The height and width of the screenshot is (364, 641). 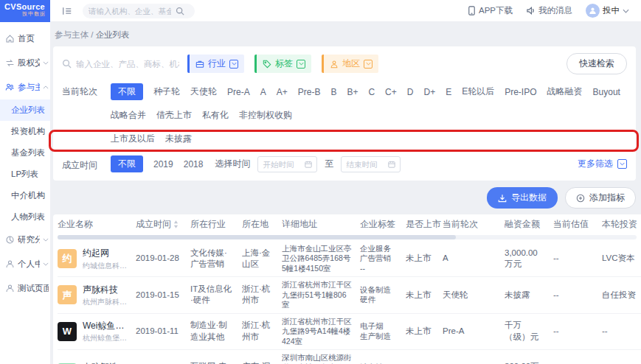 What do you see at coordinates (179, 139) in the screenshot?
I see `round-option: 未披露` at bounding box center [179, 139].